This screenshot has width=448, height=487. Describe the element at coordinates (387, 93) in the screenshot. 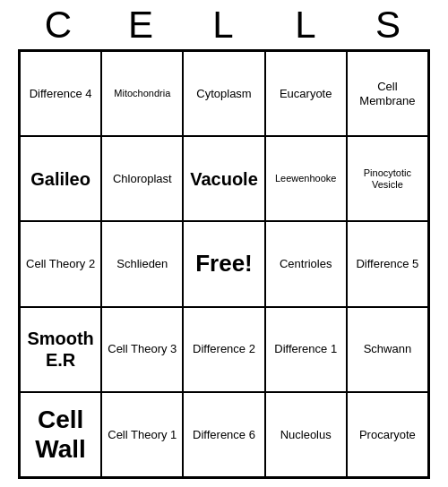

I see `bingo-cell: Cell Membrane` at that location.